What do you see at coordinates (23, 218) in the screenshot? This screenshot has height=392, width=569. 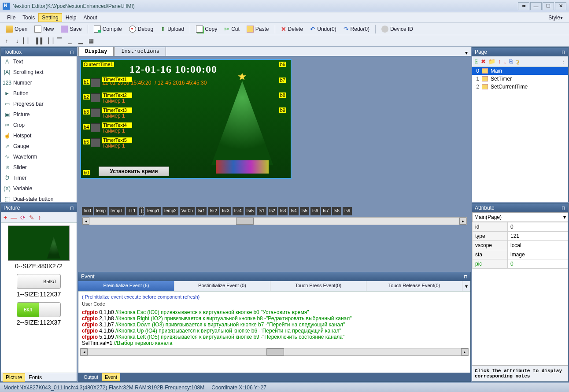 I see `picture-refresh-button: ⟳` at bounding box center [23, 218].